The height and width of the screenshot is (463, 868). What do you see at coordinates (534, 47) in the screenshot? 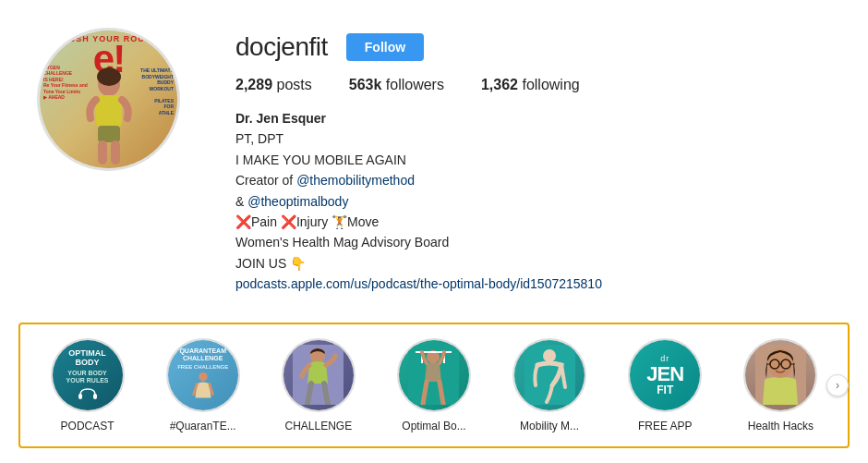
I see `username-row: docjenfit Follow` at bounding box center [534, 47].